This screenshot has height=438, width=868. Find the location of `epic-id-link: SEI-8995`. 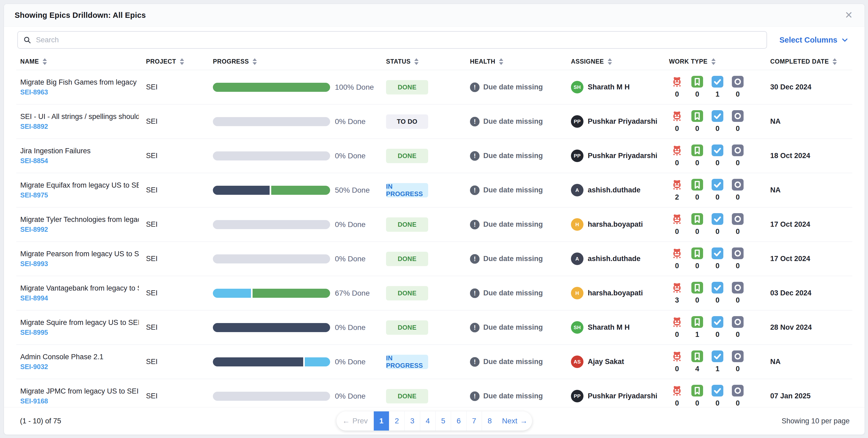

epic-id-link: SEI-8995 is located at coordinates (34, 333).